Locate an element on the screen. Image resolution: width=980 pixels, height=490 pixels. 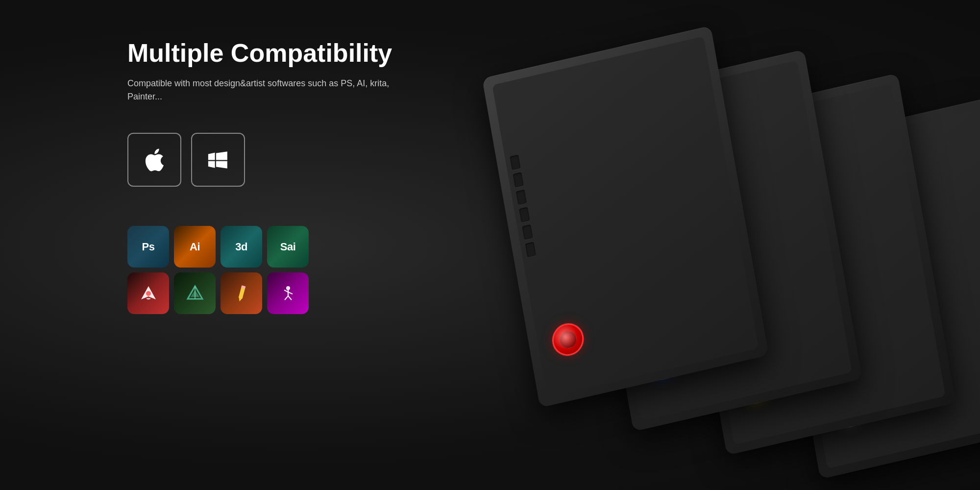
apple-logo-icon is located at coordinates (155, 160).